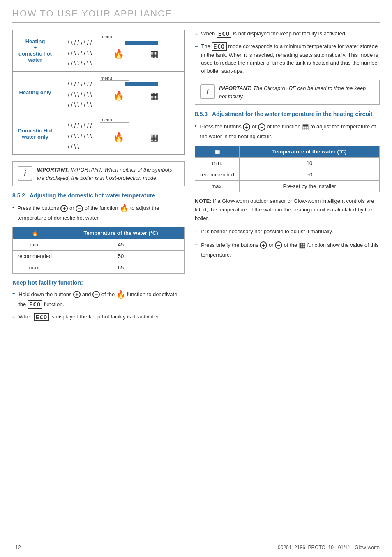  I want to click on plus-icon-kh1: +, so click(77, 295).